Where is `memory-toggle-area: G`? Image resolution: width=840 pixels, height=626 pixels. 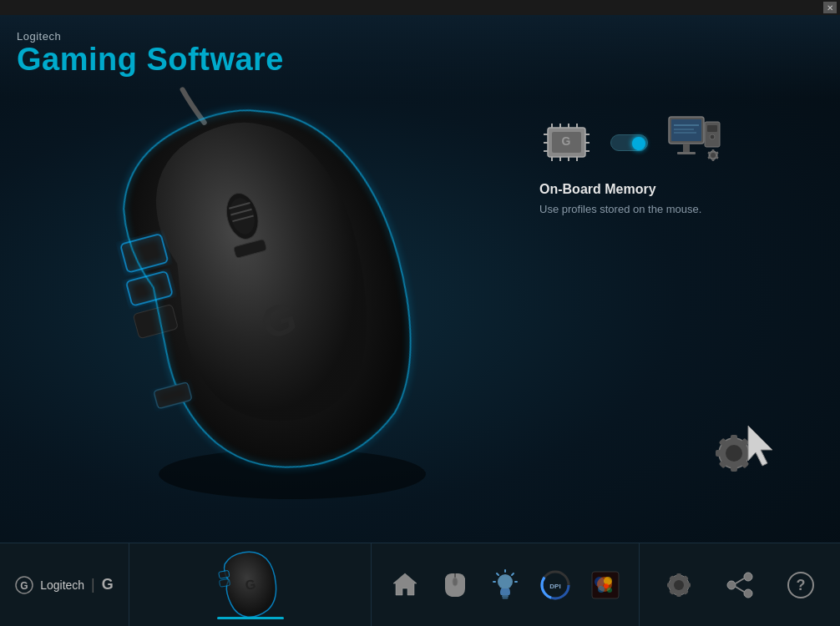 memory-toggle-area: G is located at coordinates (665, 142).